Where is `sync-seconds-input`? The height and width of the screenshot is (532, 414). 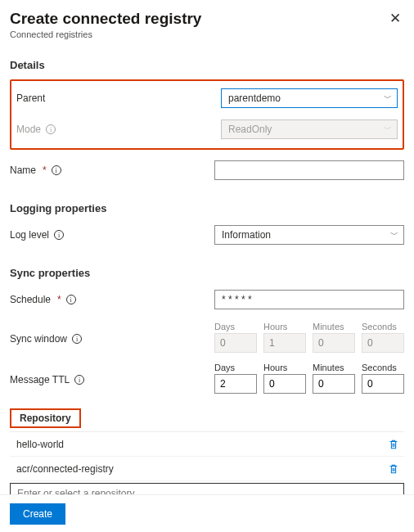 sync-seconds-input is located at coordinates (383, 343).